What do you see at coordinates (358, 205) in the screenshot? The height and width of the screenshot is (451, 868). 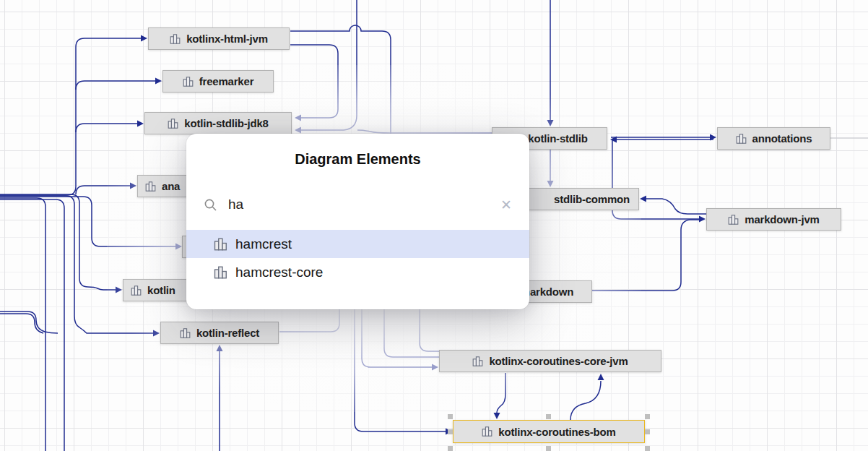 I see `search-row: ✕` at bounding box center [358, 205].